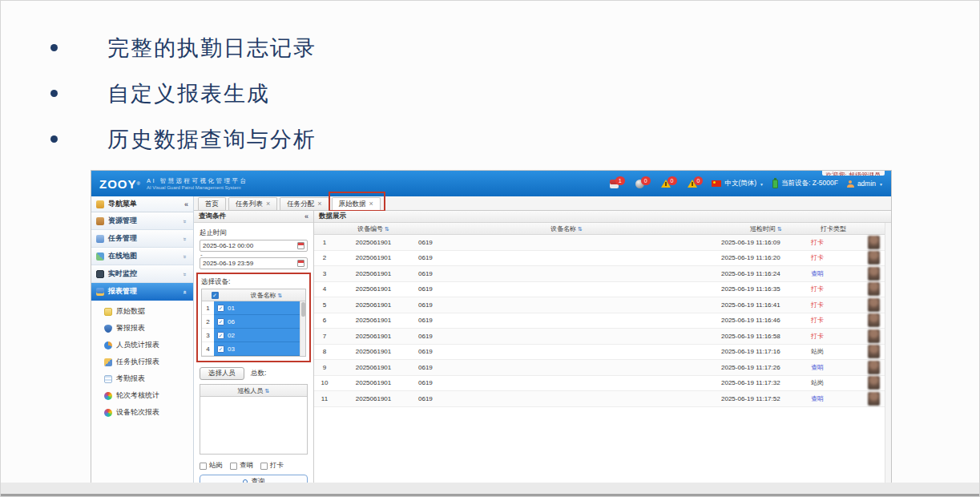 The width and height of the screenshot is (980, 497). What do you see at coordinates (253, 335) in the screenshot?
I see `device-row: 3 02` at bounding box center [253, 335].